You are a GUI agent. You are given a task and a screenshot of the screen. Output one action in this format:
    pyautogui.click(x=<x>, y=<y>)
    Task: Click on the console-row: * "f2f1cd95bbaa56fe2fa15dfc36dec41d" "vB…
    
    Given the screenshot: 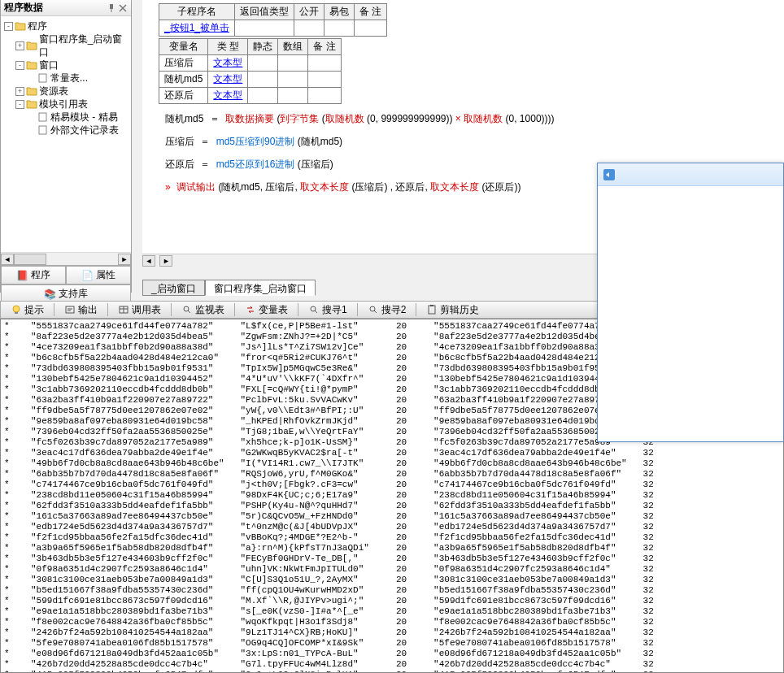 What is the action you would take?
    pyautogui.click(x=392, y=538)
    